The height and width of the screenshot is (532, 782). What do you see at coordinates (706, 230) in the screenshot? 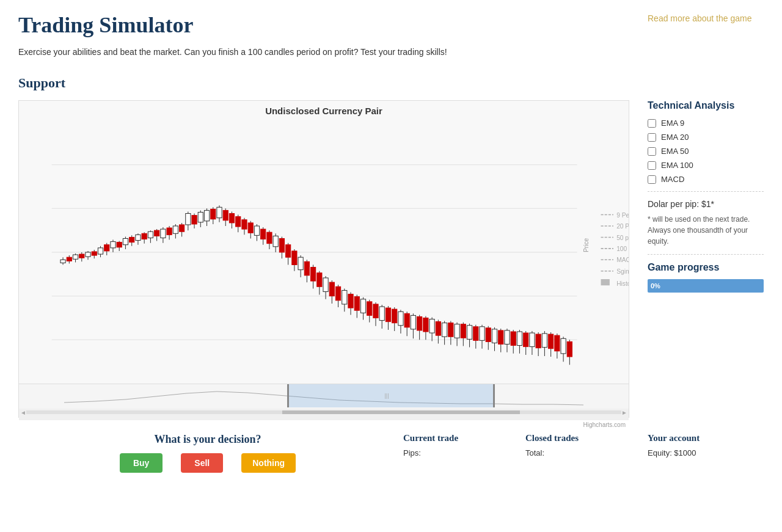
I see `pip-note: * will be used on the next trade. Always…` at bounding box center [706, 230].